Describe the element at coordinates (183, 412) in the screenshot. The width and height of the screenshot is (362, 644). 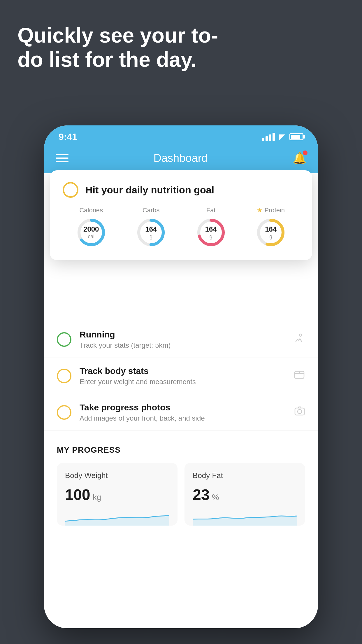
I see `photos-text: Take progress photos Add images of your …` at that location.